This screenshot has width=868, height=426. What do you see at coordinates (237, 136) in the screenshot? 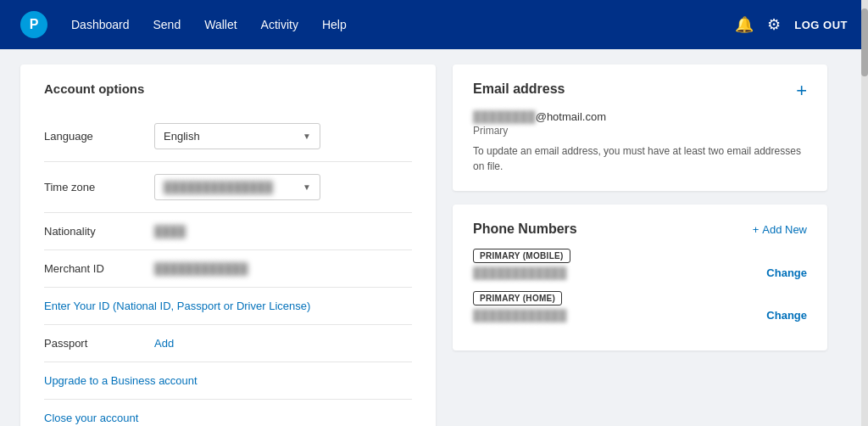
I see `language-select: English ▼` at bounding box center [237, 136].